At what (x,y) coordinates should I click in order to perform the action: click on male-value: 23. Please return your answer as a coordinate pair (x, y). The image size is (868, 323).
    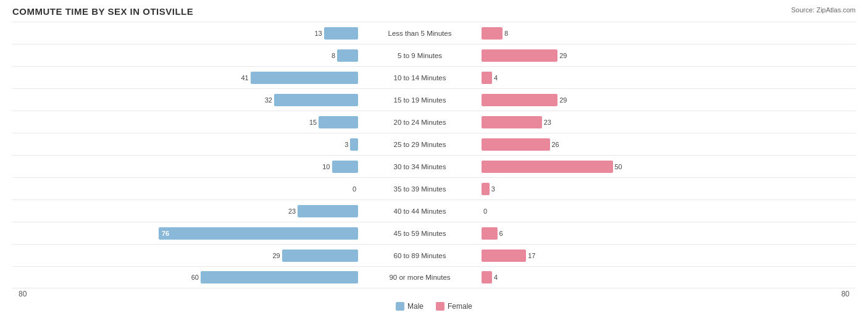
    Looking at the image, I should click on (292, 211).